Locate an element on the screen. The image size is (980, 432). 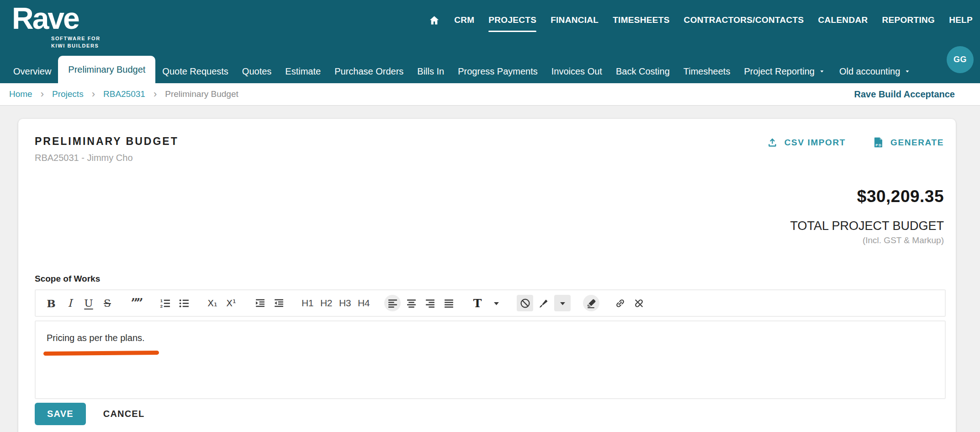
strikethrough-label: S is located at coordinates (107, 303).